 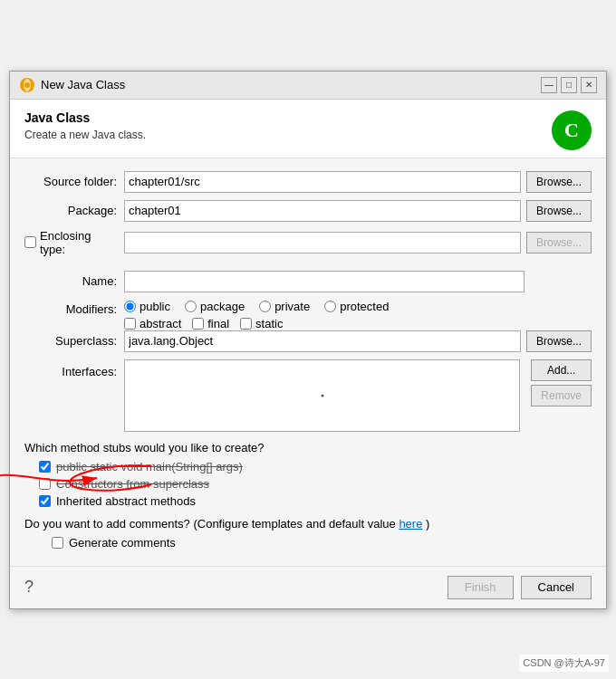 What do you see at coordinates (308, 182) in the screenshot?
I see `source-folder-row: Source folder: Browse...` at bounding box center [308, 182].